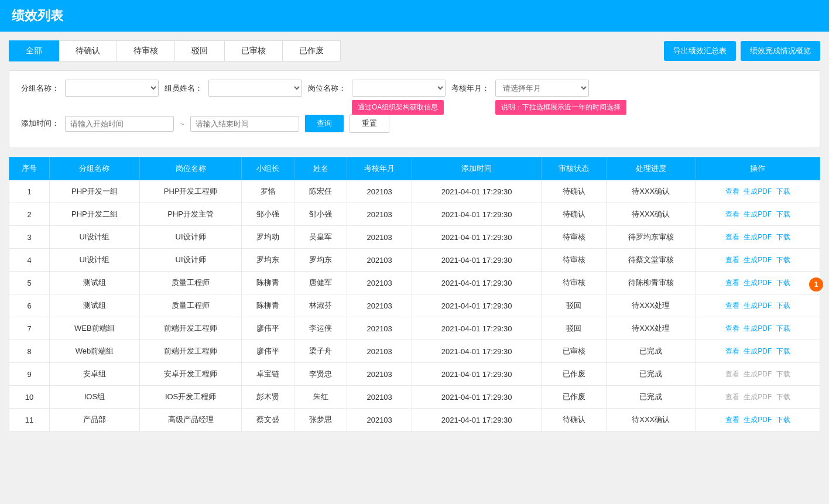 This screenshot has height=504, width=829. I want to click on page-title: 绩效列表, so click(37, 15).